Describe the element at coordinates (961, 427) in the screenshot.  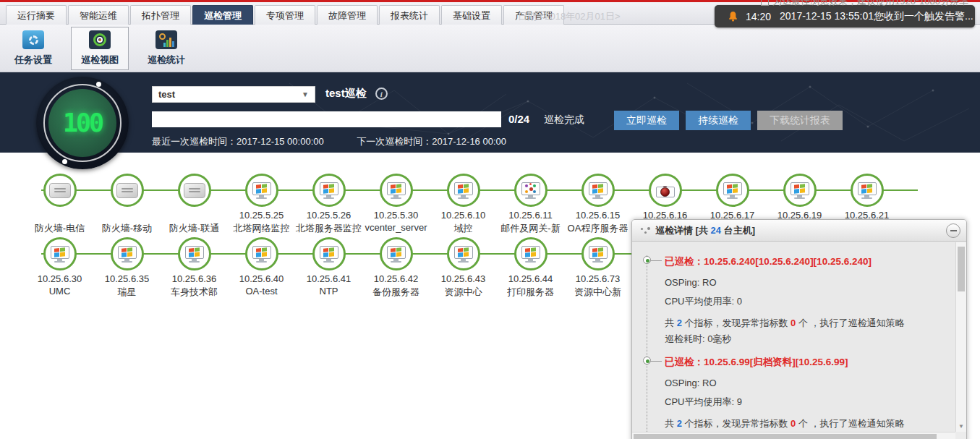
I see `scroll-down-arrow-icon: ▼` at that location.